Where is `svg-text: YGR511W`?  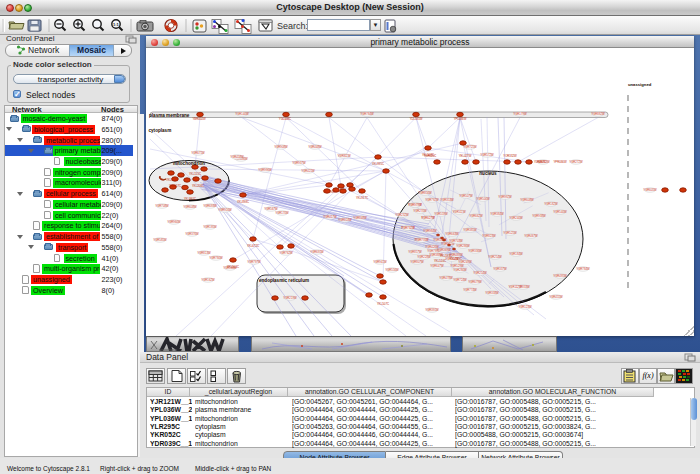 svg-text: YGR511W is located at coordinates (459, 212).